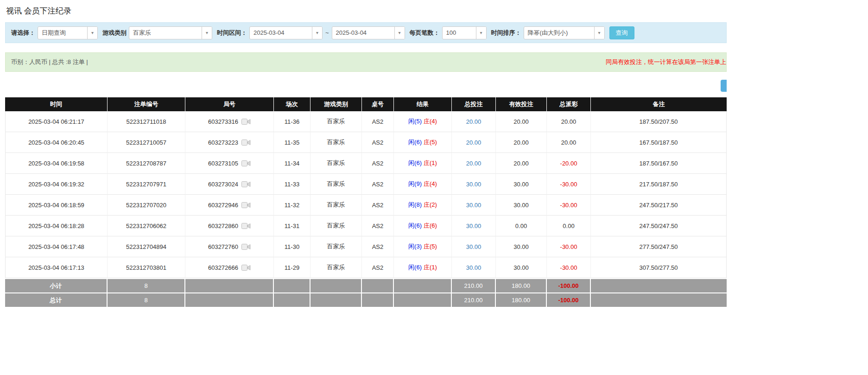 The image size is (868, 375). Describe the element at coordinates (506, 33) in the screenshot. I see `time-sort-label: 时间排序：` at that location.